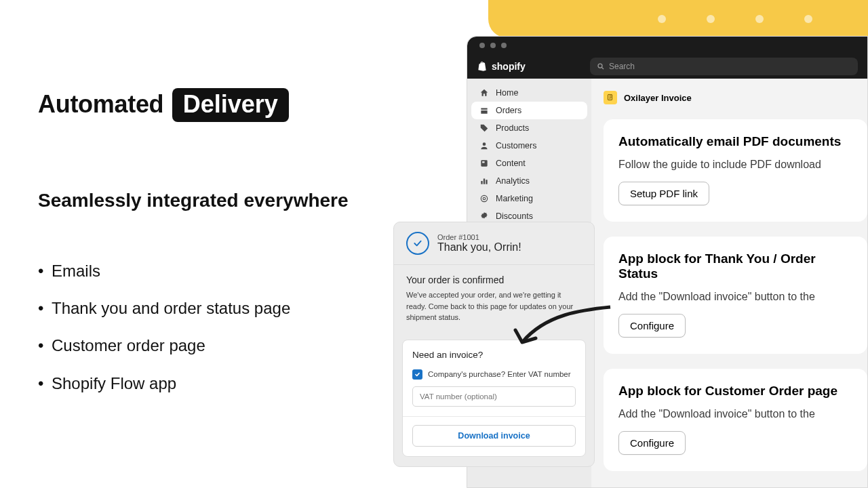  I want to click on brand: shopify, so click(501, 66).